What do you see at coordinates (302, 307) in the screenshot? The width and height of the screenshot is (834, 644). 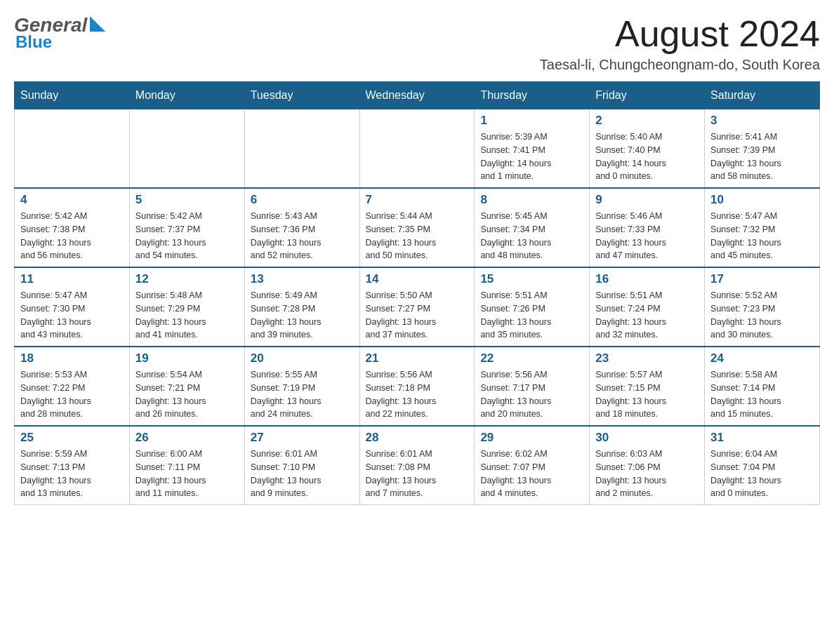 I see `calendar-cell-w3-d3: 13Sunrise: 5:49 AM Sunset: 7:28 PM Dayli…` at bounding box center [302, 307].